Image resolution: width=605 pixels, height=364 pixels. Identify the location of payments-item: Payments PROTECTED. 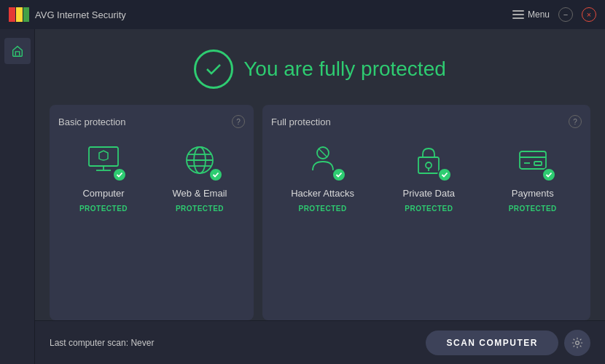
(533, 175).